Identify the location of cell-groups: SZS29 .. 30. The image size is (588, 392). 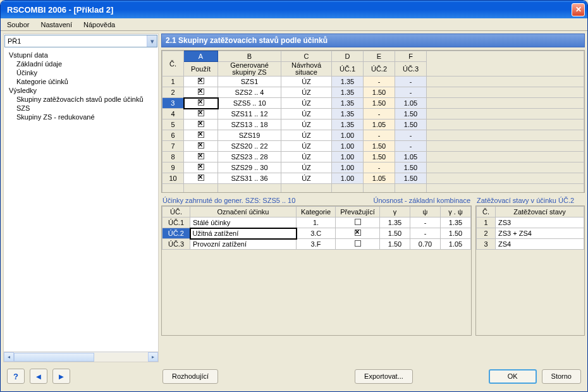
(250, 168).